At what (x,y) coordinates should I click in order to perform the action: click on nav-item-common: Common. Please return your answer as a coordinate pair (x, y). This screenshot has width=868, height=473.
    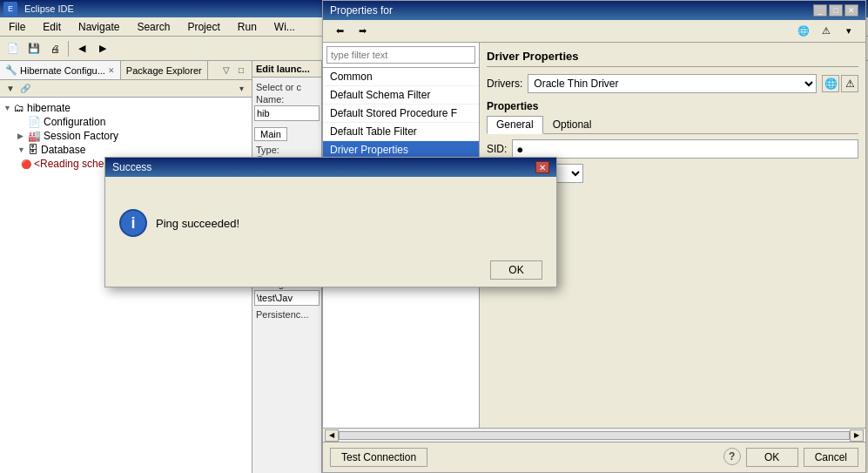
    Looking at the image, I should click on (400, 77).